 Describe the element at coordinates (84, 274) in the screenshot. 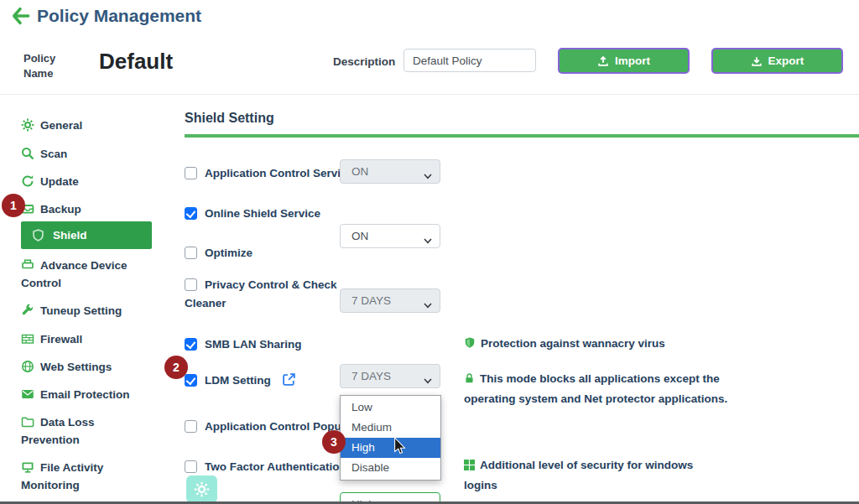

I see `sidebar-item-advance-device-control: Advance Device Control` at that location.